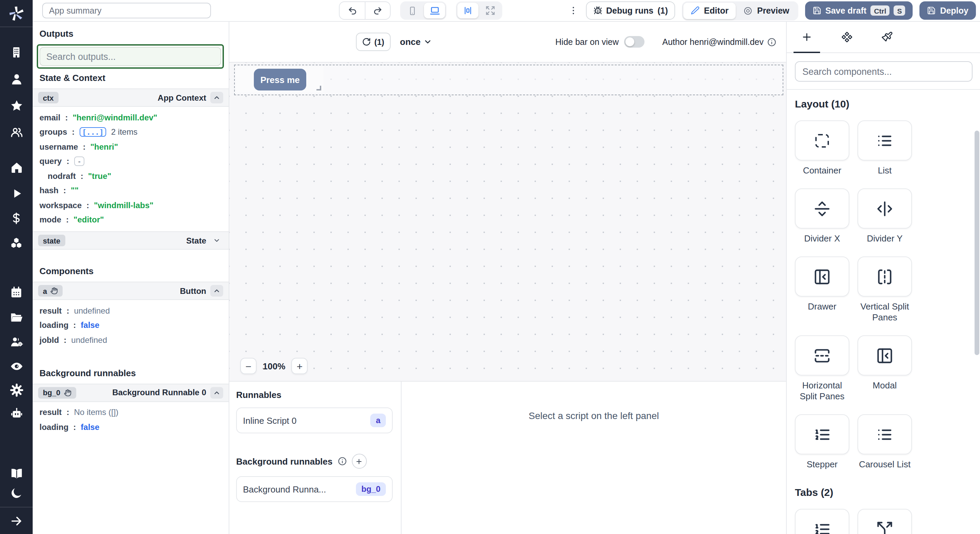 Image resolution: width=980 pixels, height=534 pixels. Describe the element at coordinates (885, 442) in the screenshot. I see `component-card-carousel-list: Carousel List` at that location.